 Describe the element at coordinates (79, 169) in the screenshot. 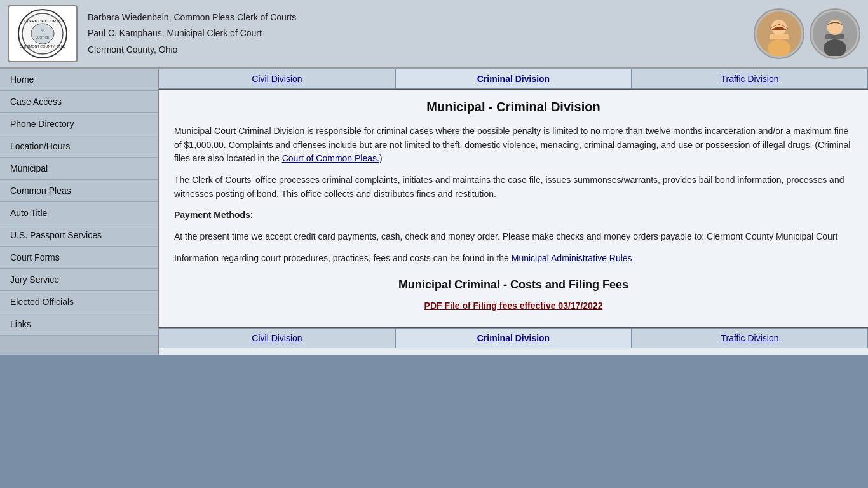

I see `sidebar-item-municipal: Municipal` at that location.